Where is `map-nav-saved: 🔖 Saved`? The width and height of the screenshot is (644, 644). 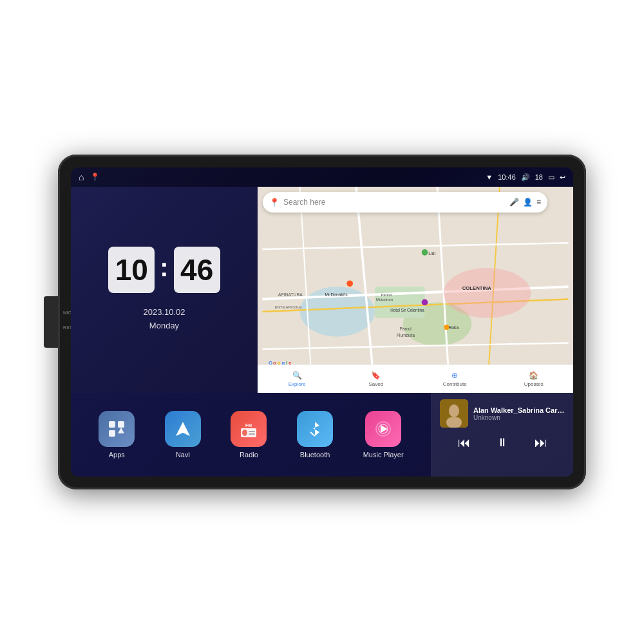 map-nav-saved: 🔖 Saved is located at coordinates (376, 379).